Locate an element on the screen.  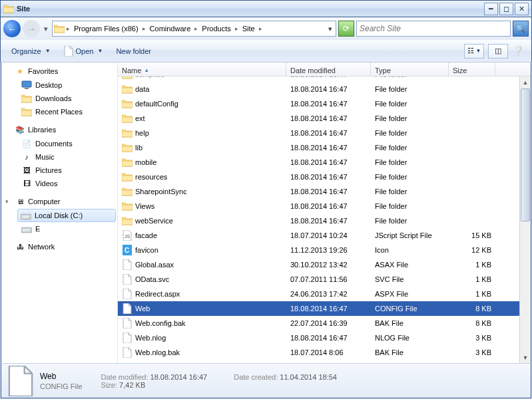
file-row: compiled18.08.2014 16:47File folder is located at coordinates (324, 79).